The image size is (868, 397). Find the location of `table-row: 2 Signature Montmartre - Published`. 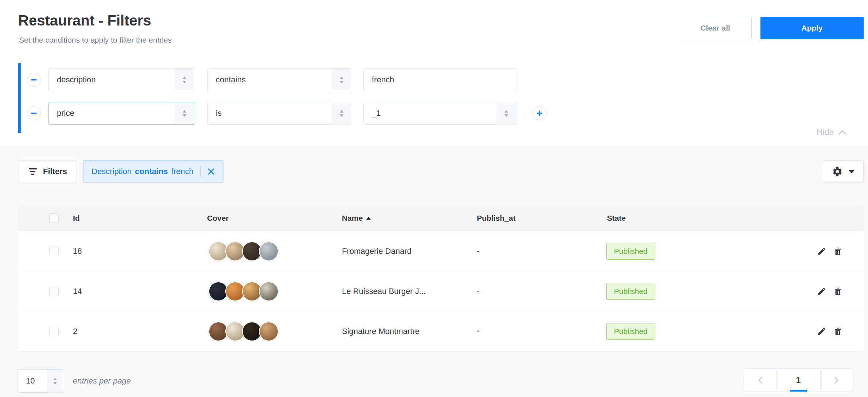

table-row: 2 Signature Montmartre - Published is located at coordinates (441, 331).